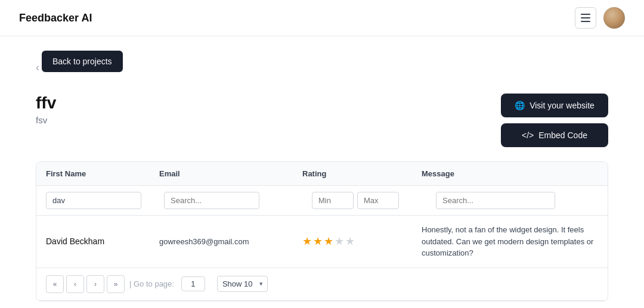  What do you see at coordinates (95, 284) in the screenshot?
I see `next-page-button: ›` at bounding box center [95, 284].